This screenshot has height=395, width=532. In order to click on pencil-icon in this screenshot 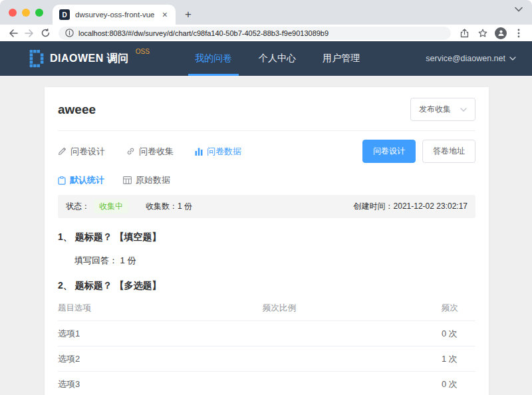, I will do `click(63, 152)`.